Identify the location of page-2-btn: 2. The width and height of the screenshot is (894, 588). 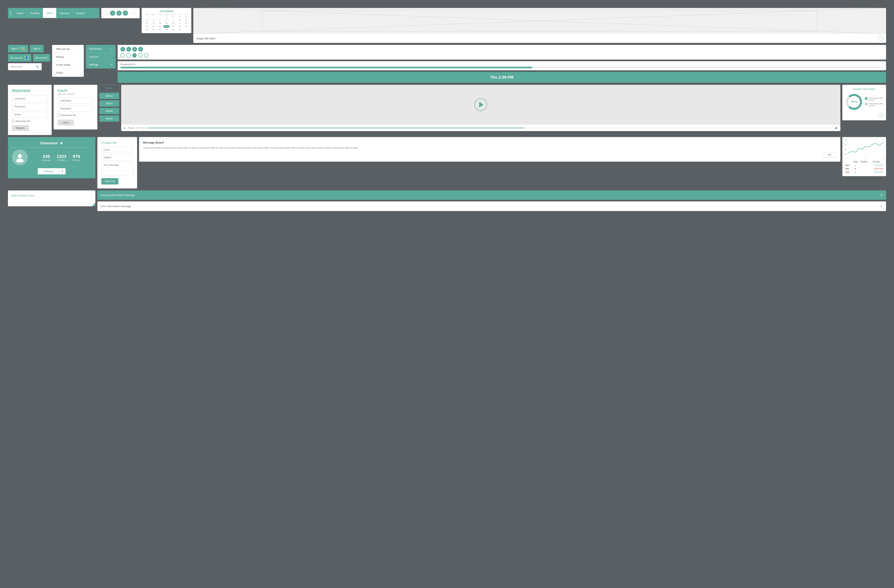
(119, 13).